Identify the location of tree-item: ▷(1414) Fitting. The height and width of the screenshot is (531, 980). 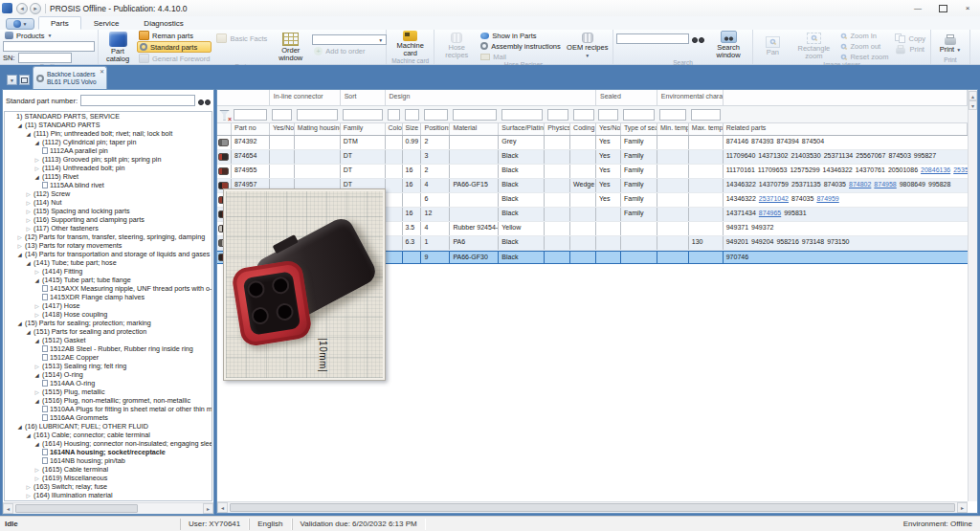
(108, 272).